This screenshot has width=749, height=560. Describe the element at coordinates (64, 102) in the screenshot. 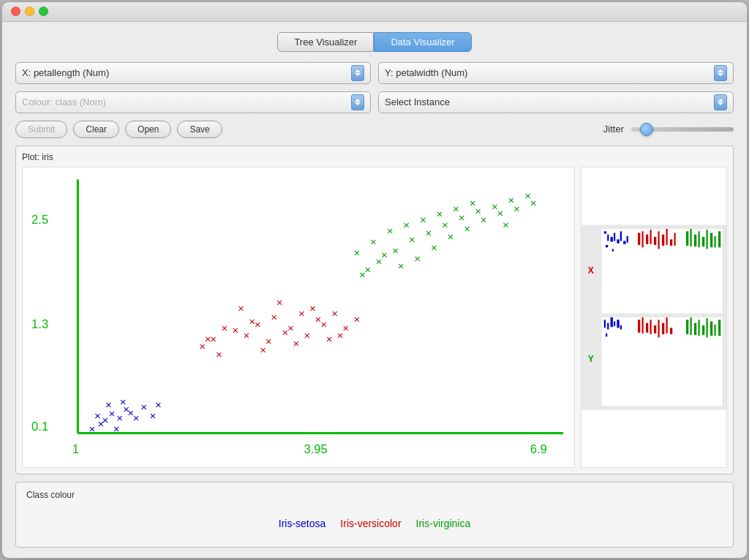

I see `colour-label: Colour: class (Nom)` at that location.